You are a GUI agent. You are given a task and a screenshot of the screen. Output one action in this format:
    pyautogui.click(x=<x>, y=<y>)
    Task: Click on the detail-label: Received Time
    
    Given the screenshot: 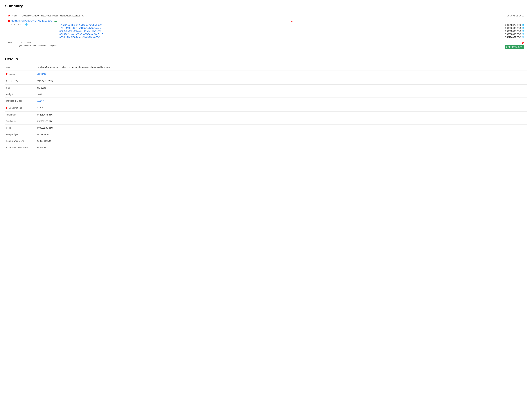 What is the action you would take?
    pyautogui.click(x=20, y=81)
    